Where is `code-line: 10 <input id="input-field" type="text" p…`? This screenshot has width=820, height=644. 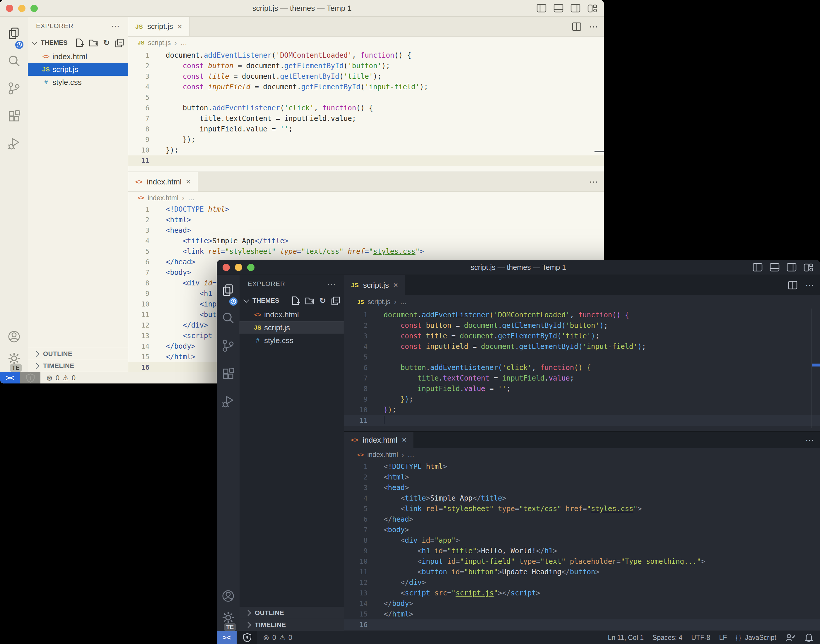
code-line: 10 <input id="input-field" type="text" p… is located at coordinates (582, 561).